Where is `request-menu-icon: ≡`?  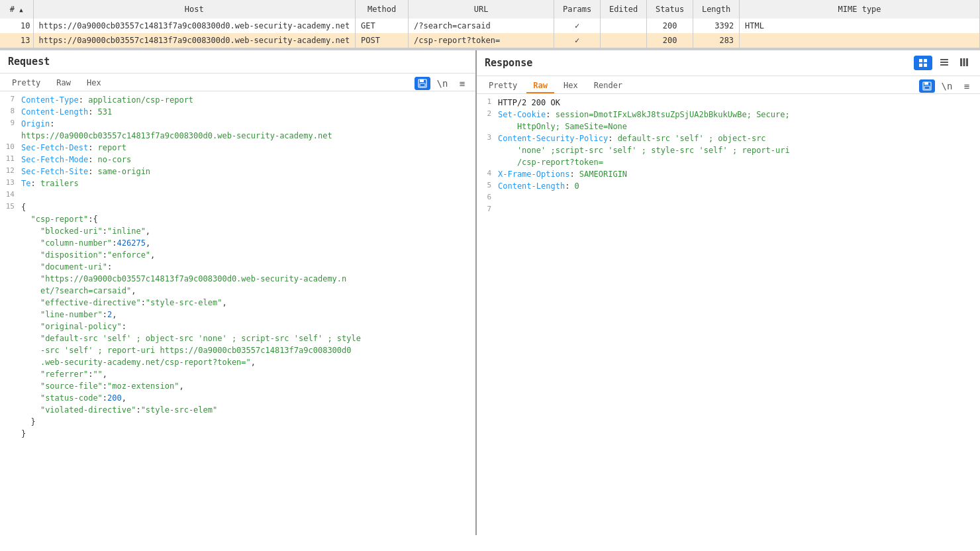 request-menu-icon: ≡ is located at coordinates (462, 83).